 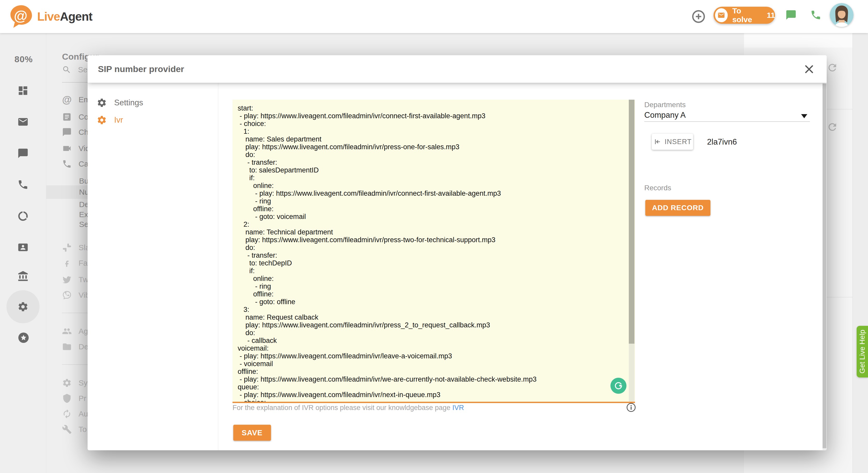 What do you see at coordinates (678, 208) in the screenshot?
I see `add-record-button: ADD RECORD` at bounding box center [678, 208].